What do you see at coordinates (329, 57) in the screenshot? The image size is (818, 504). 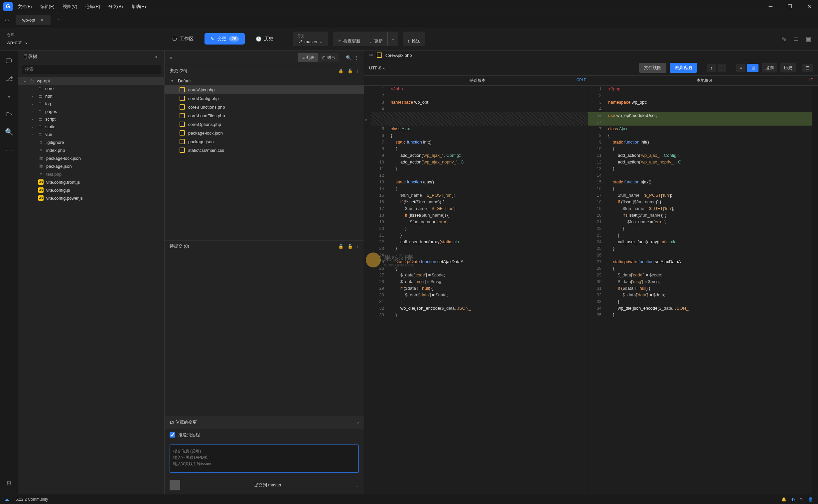 I see `tree-view-button: ⊞ 树形` at bounding box center [329, 57].